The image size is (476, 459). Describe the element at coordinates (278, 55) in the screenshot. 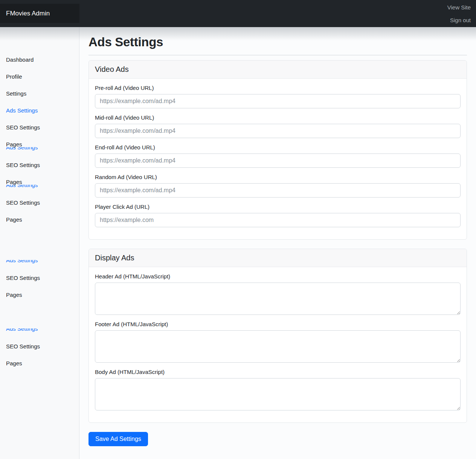

I see `title-divider` at that location.